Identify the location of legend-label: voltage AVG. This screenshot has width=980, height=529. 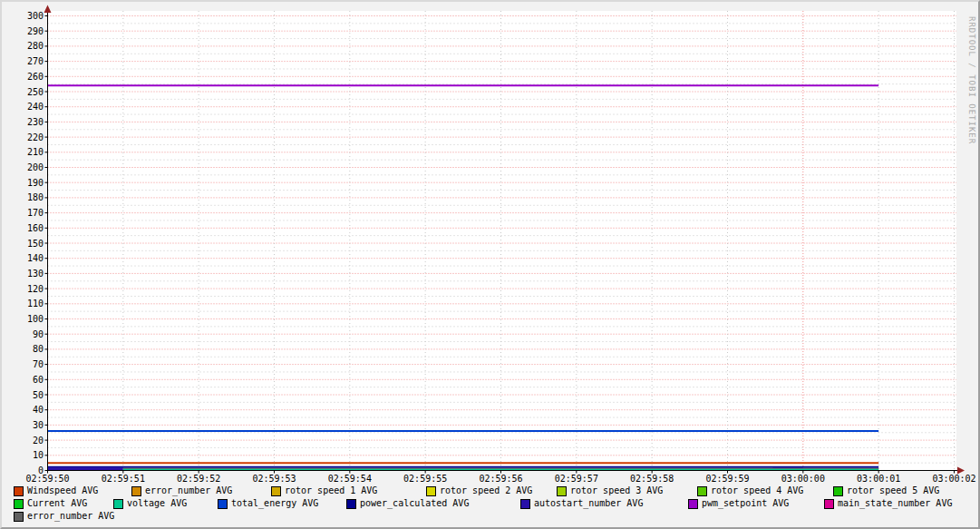
(157, 504).